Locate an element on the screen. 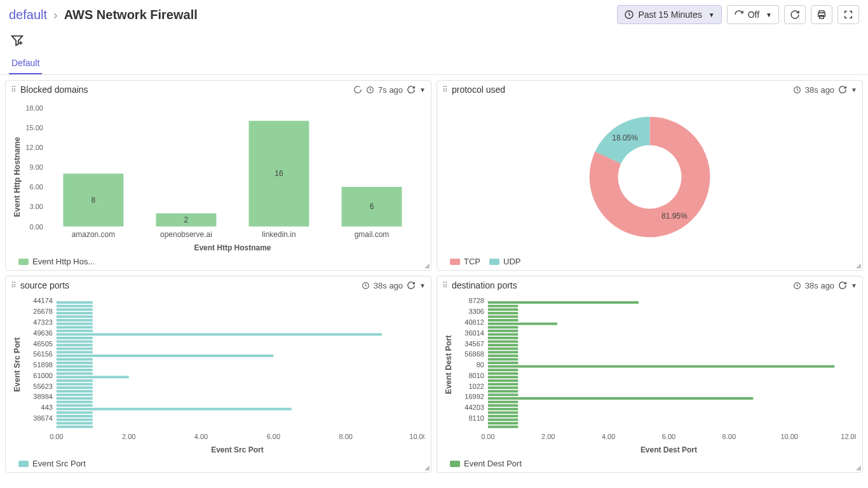 Image resolution: width=868 pixels, height=488 pixels. svg-text: 3306 is located at coordinates (476, 311).